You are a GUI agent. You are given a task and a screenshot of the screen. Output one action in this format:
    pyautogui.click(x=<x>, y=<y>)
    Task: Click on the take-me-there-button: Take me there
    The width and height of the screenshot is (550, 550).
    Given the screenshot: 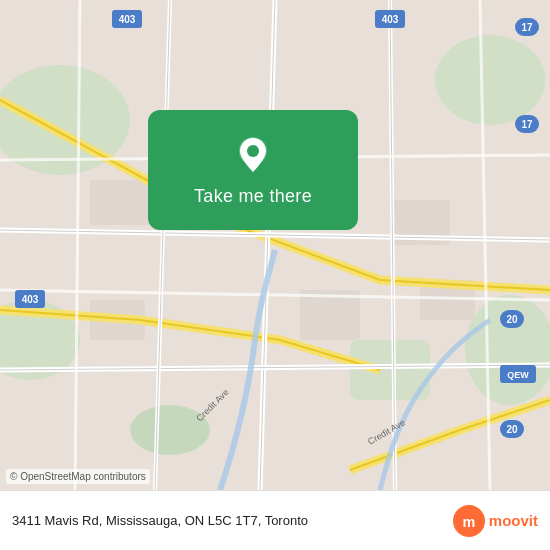 What is the action you would take?
    pyautogui.click(x=253, y=170)
    